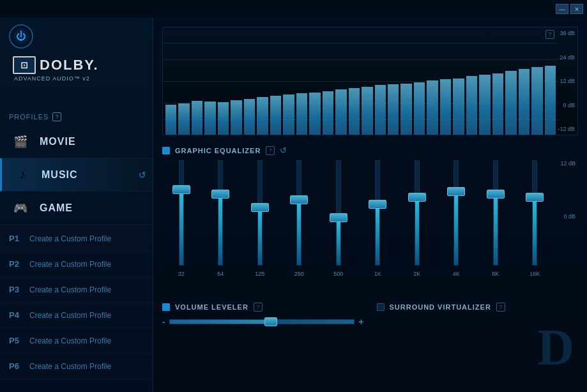 The width and height of the screenshot is (587, 392). I want to click on dolby-d-icon: ⊡, so click(24, 65).